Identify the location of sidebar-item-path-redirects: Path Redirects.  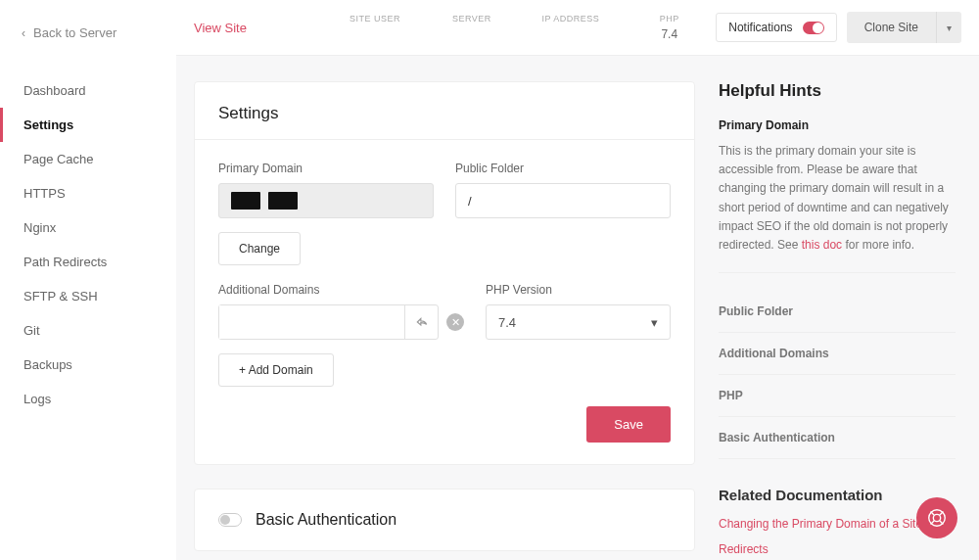
(88, 262).